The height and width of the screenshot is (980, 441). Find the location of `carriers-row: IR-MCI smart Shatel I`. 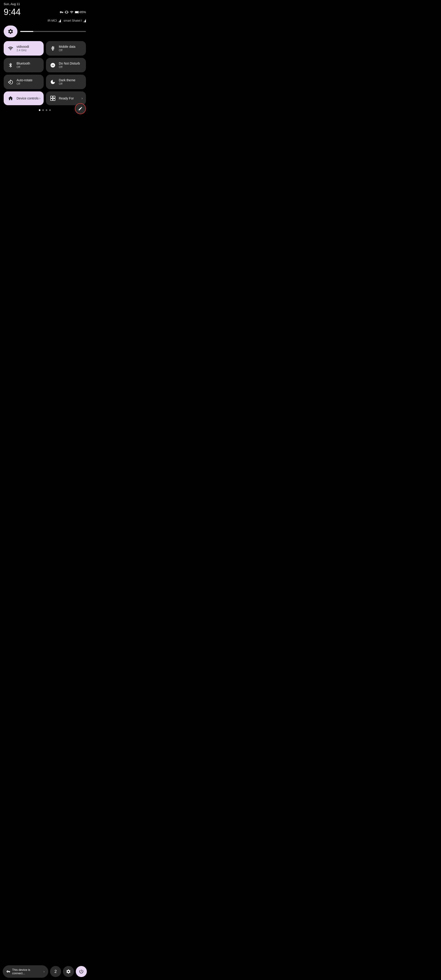

carriers-row: IR-MCI smart Shatel I is located at coordinates (45, 21).